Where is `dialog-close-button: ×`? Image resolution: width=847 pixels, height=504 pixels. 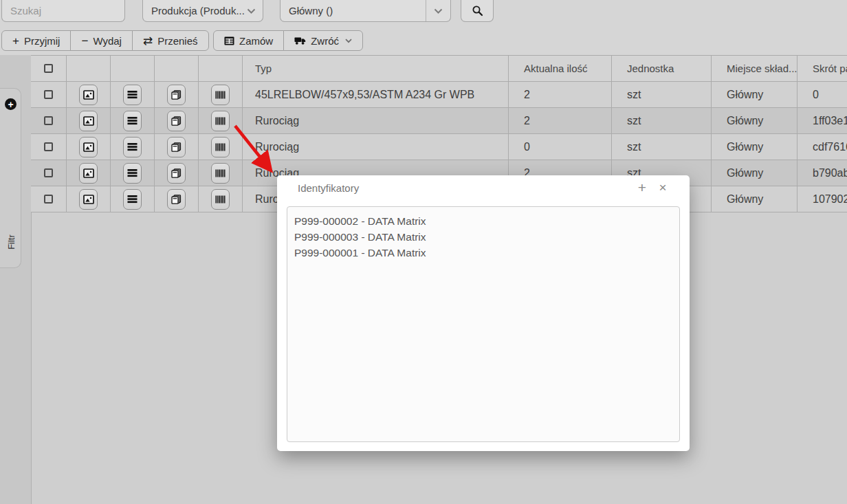 dialog-close-button: × is located at coordinates (663, 188).